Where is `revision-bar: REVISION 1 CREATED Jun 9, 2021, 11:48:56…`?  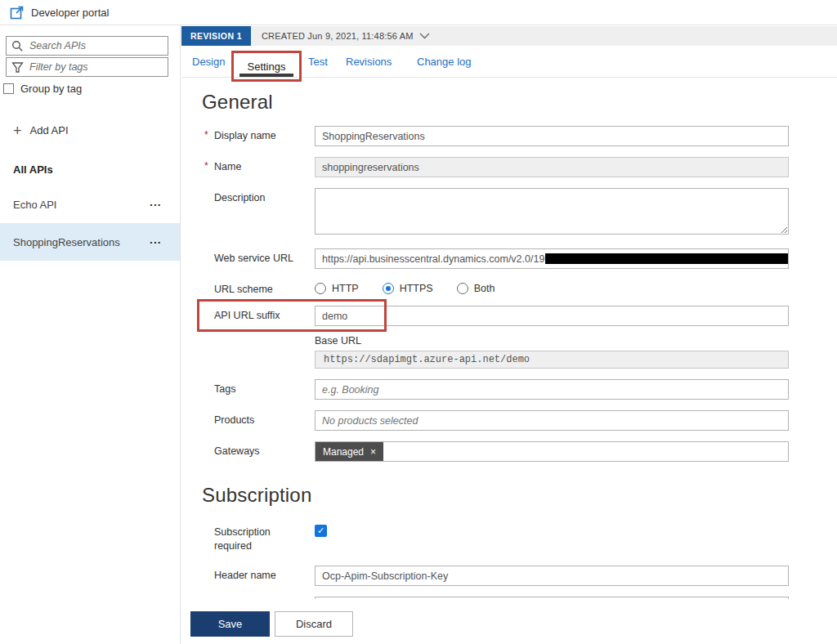 revision-bar: REVISION 1 CREATED Jun 9, 2021, 11:48:56… is located at coordinates (509, 36).